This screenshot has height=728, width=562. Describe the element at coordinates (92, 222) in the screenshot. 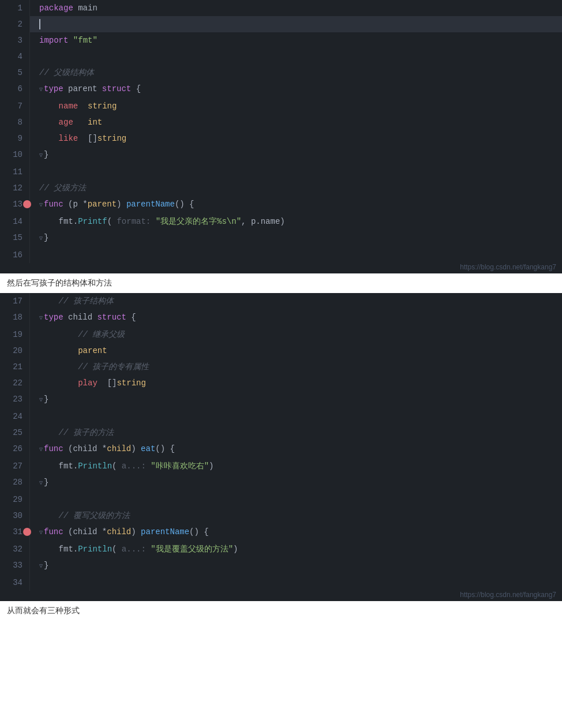

I see `code-token: Printf` at that location.